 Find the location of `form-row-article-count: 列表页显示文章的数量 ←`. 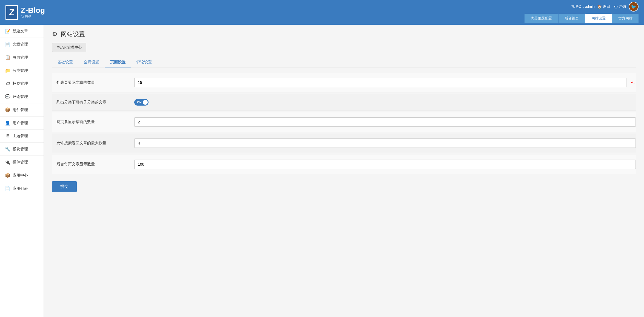

form-row-article-count: 列表页显示文章的数量 ← is located at coordinates (344, 83).